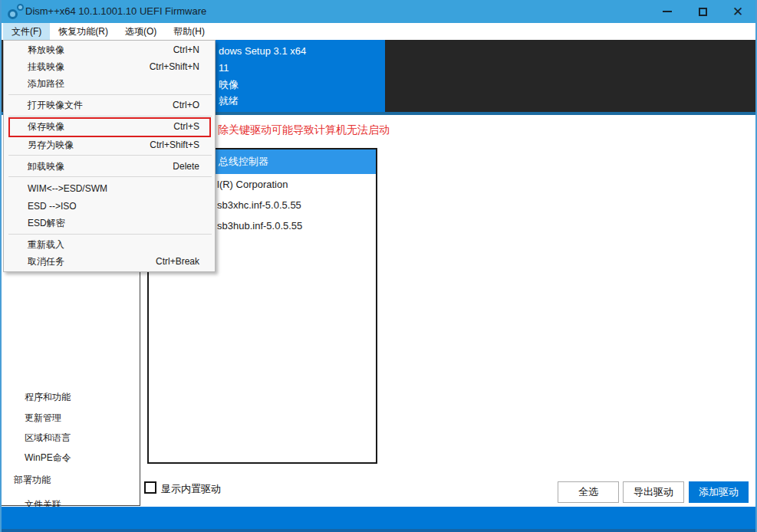  I want to click on shortcut-label: Ctrl+Break, so click(178, 261).